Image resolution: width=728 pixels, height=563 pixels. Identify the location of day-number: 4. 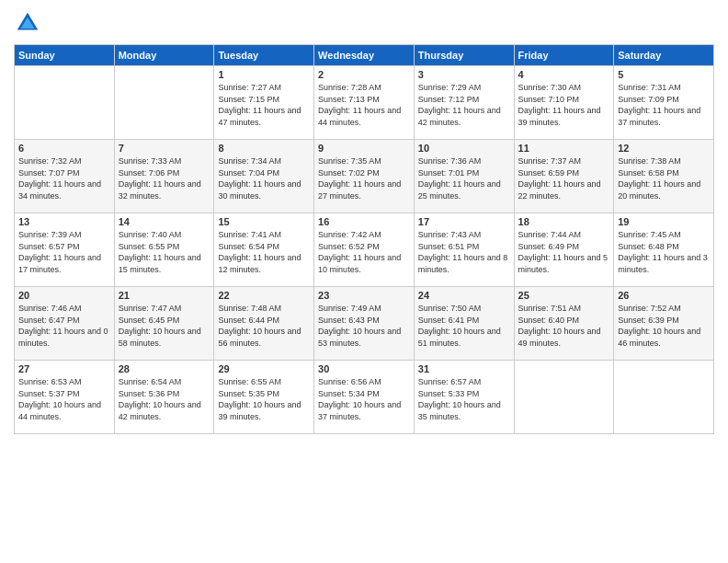
(564, 75).